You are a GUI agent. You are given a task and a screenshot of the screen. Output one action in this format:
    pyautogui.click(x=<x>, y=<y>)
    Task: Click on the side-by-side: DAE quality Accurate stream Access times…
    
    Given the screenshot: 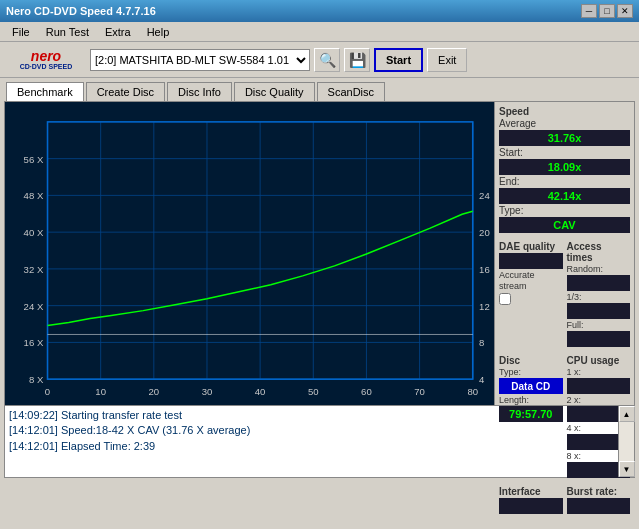 What is the action you would take?
    pyautogui.click(x=564, y=294)
    